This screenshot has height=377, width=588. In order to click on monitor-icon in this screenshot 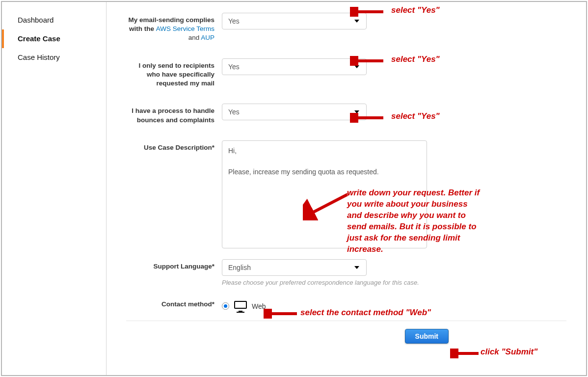, I will do `click(241, 306)`.